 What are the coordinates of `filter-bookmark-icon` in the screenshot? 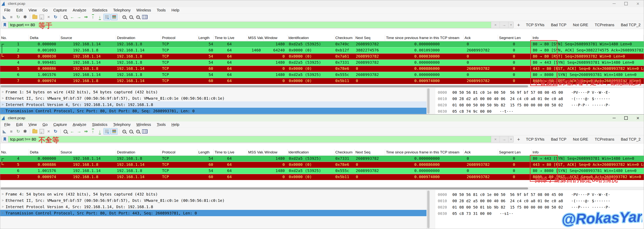 It's located at (5, 139).